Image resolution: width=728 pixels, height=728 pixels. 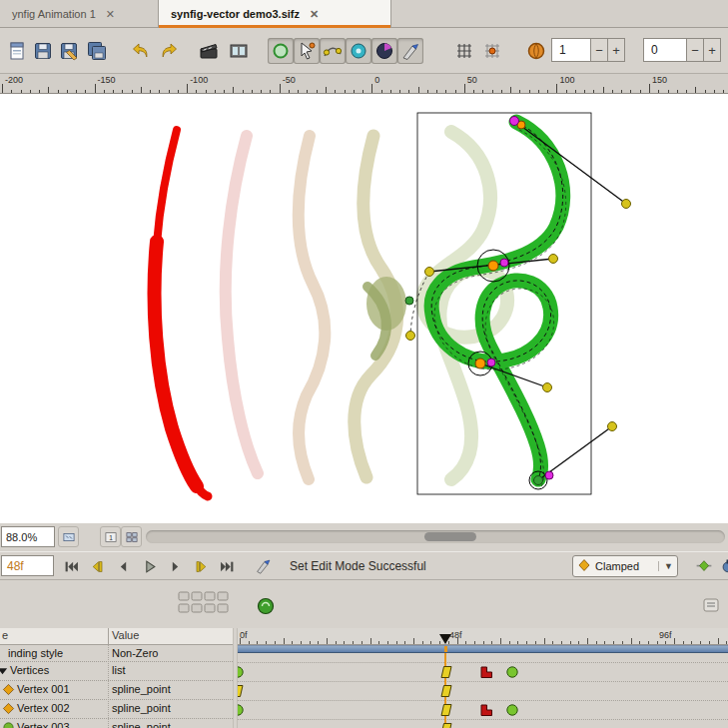 I want to click on timetrack-panel-icon, so click(x=266, y=607).